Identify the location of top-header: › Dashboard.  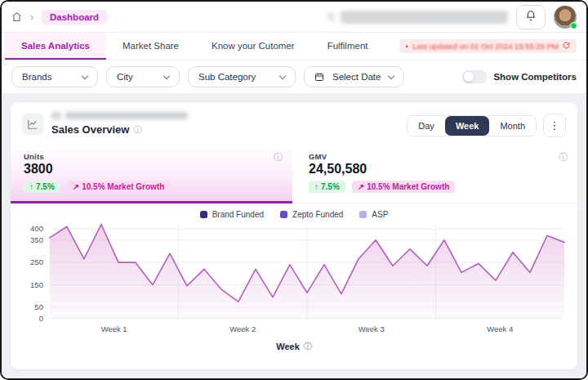
(294, 17).